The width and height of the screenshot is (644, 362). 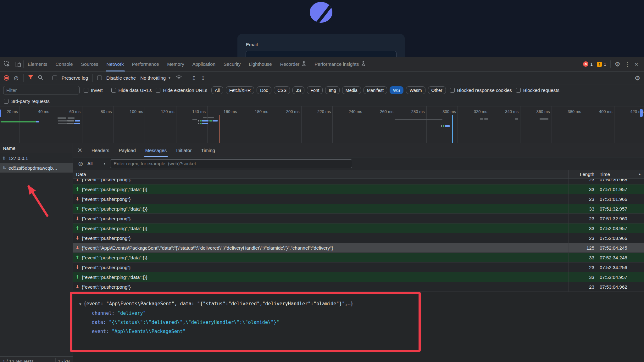 I want to click on message-row: ↓{"event":"pusher:pong"}2307:52:03.966, so click(x=358, y=238).